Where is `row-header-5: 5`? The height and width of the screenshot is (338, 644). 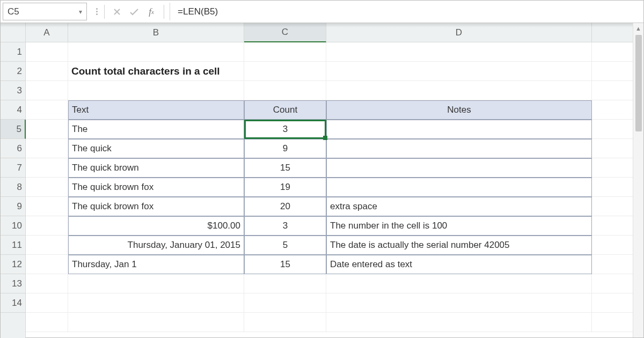 row-header-5: 5 is located at coordinates (13, 129).